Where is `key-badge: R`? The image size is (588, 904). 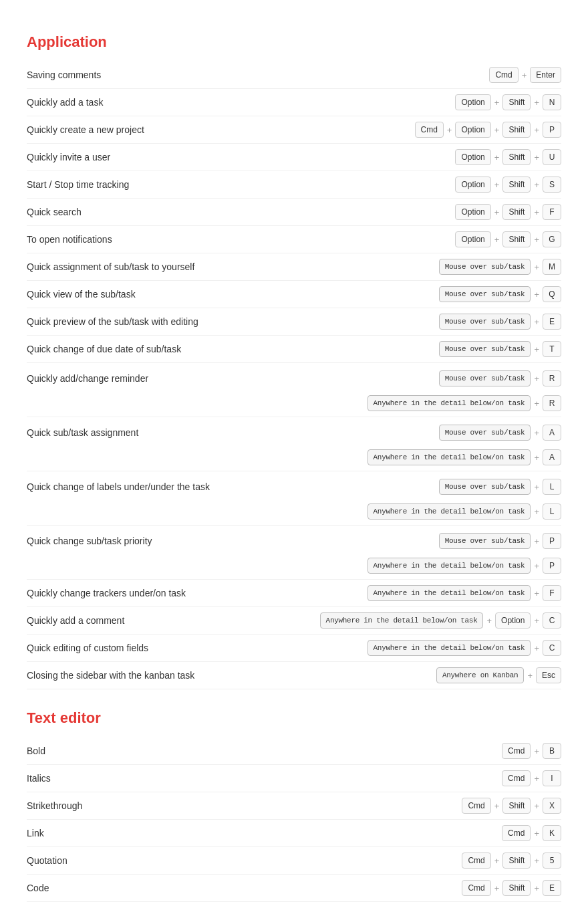
key-badge: R is located at coordinates (552, 378).